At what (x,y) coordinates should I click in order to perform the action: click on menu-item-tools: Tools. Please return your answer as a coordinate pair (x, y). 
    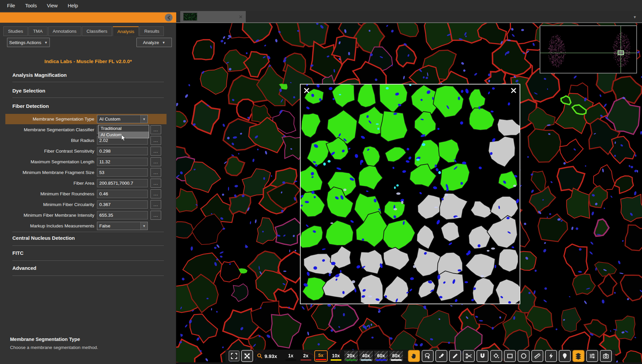
    Looking at the image, I should click on (31, 5).